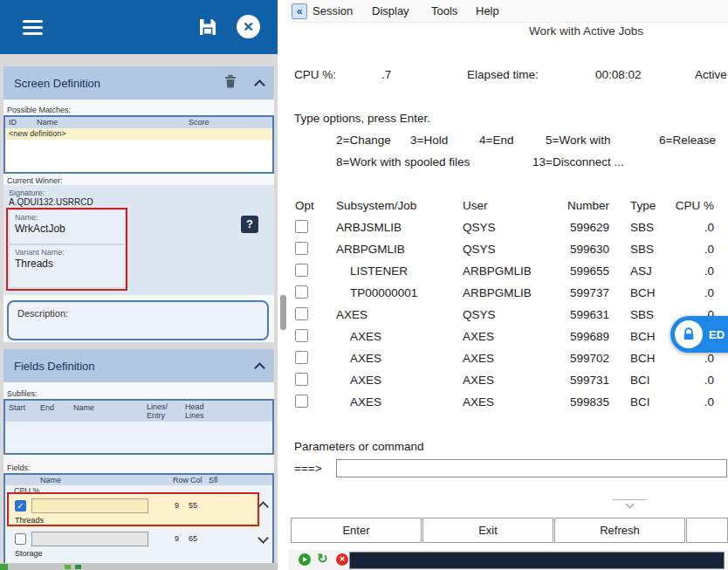 This screenshot has height=570, width=728. What do you see at coordinates (35, 181) in the screenshot?
I see `current-winner-label: Current Winner:` at bounding box center [35, 181].